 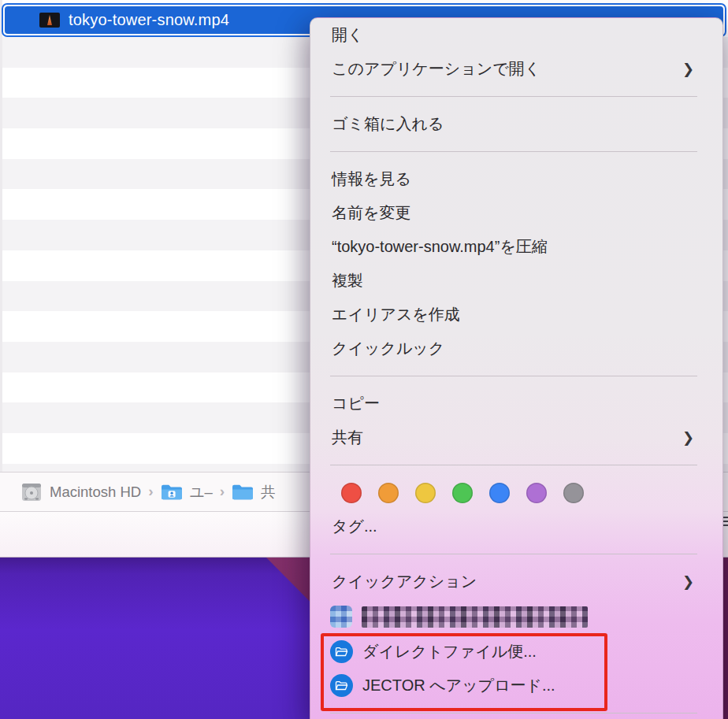 I want to click on tag-purple, so click(x=537, y=493).